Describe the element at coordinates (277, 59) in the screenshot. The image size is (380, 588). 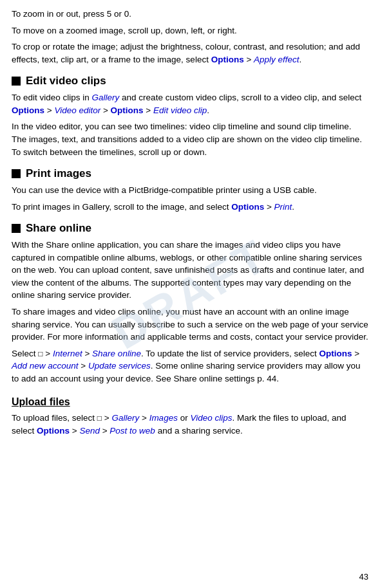
I see `apply-effect-link: Apply effect` at that location.